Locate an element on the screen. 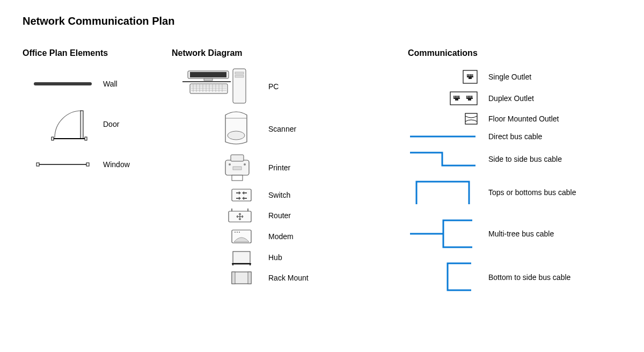  legend-router: Router is located at coordinates (279, 215).